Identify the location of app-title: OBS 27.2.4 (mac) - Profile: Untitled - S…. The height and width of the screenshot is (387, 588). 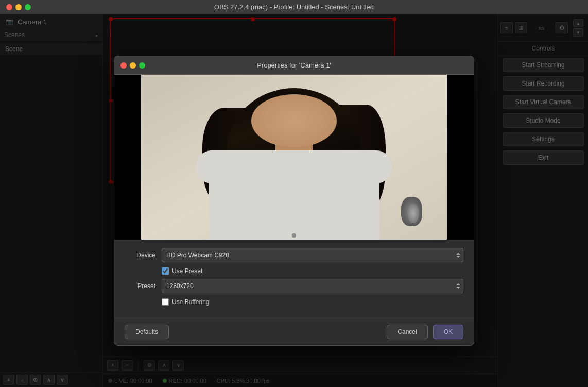
(294, 7).